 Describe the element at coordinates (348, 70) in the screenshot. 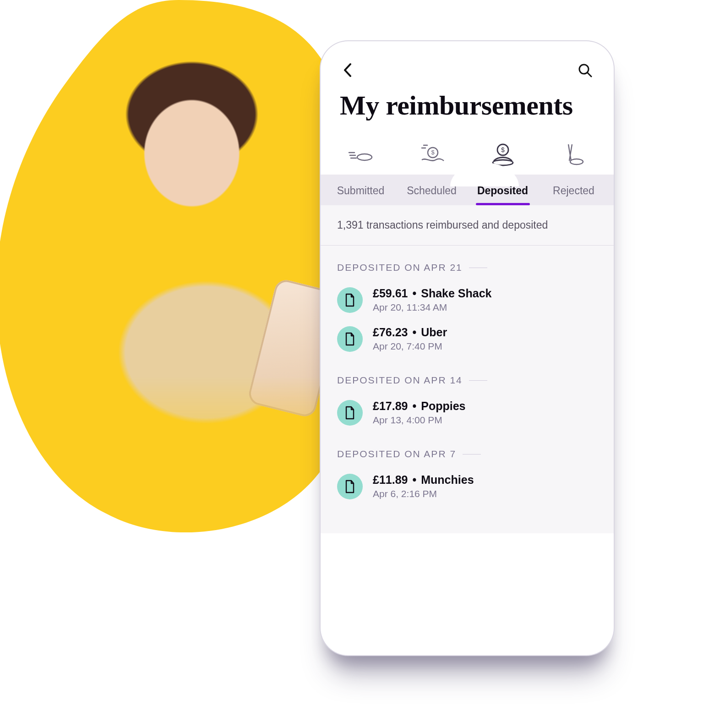

I see `back-button` at that location.